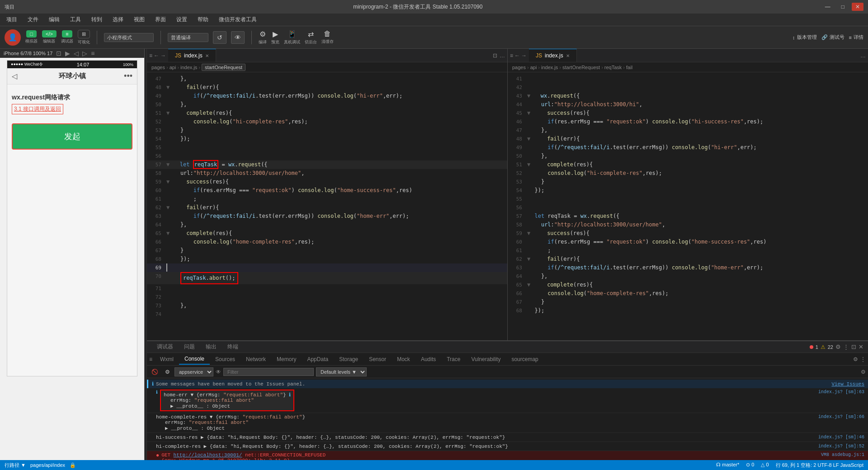  I want to click on home-complete-location: index.js? [sm]:66, so click(841, 417).